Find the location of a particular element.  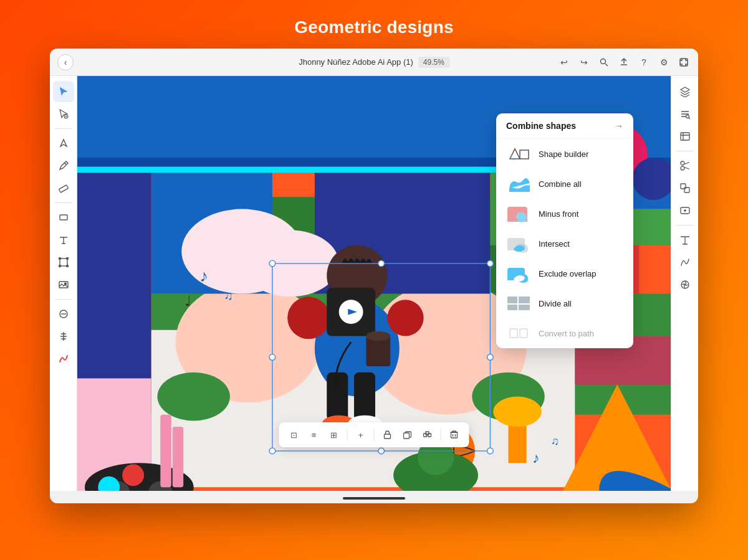

text-tool is located at coordinates (64, 240).